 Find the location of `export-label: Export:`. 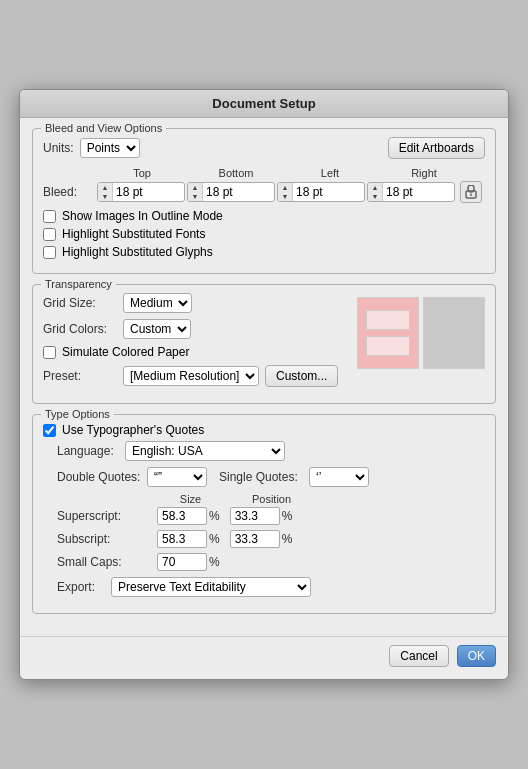

export-label: Export: is located at coordinates (82, 587).